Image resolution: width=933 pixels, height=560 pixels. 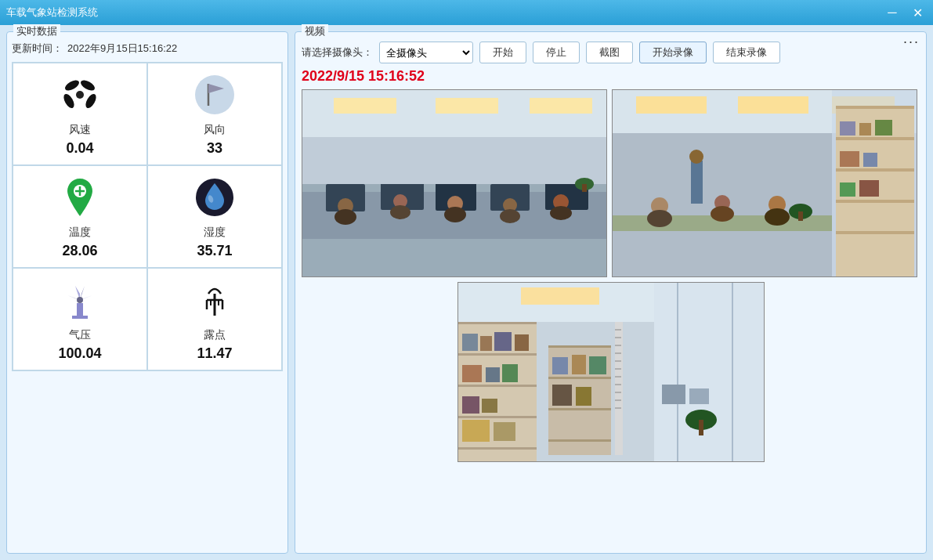 I want to click on window-controls: ─ ✕, so click(x=905, y=13).